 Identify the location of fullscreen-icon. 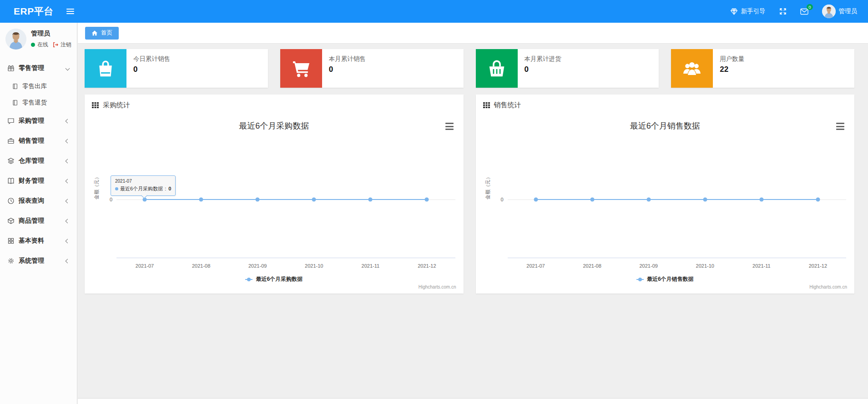
(783, 11).